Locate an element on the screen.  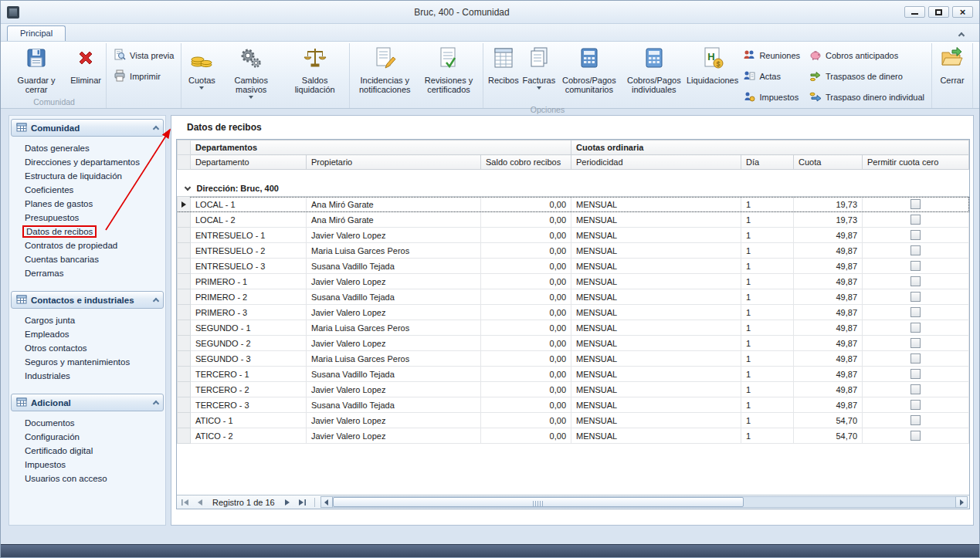
sidebar-item: Derramas is located at coordinates (87, 273).